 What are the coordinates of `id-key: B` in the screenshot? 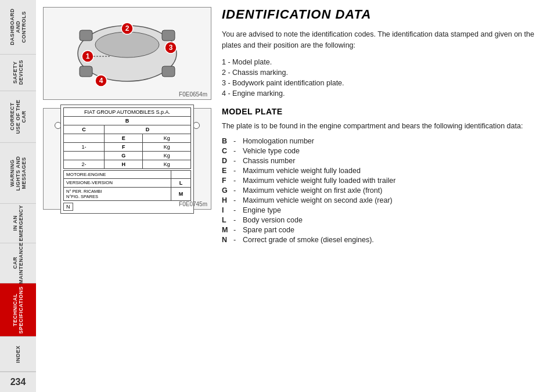 It's located at (228, 141).